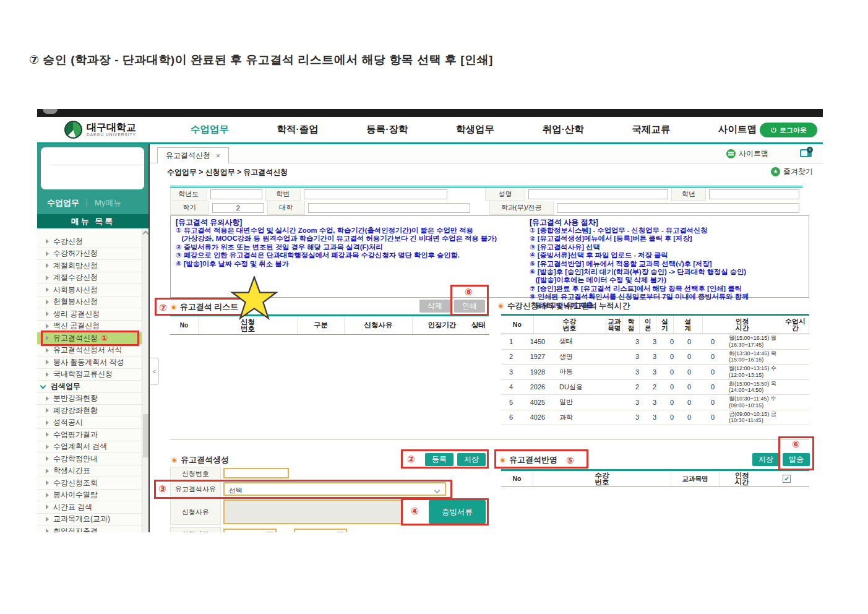  What do you see at coordinates (89, 435) in the screenshot?
I see `sidebar-item: 수업평가결과` at bounding box center [89, 435].